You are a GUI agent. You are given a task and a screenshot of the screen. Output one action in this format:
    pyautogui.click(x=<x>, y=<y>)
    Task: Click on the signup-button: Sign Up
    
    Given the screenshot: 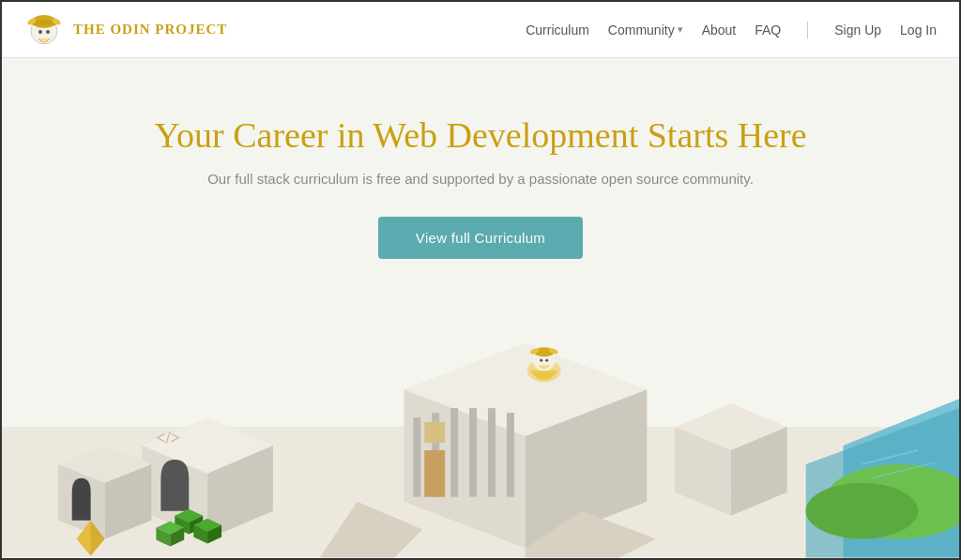 What is the action you would take?
    pyautogui.click(x=858, y=30)
    